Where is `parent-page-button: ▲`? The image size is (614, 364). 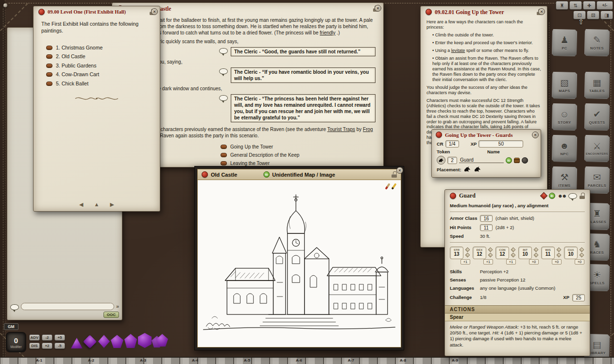 parent-page-button: ▲ is located at coordinates (97, 205).